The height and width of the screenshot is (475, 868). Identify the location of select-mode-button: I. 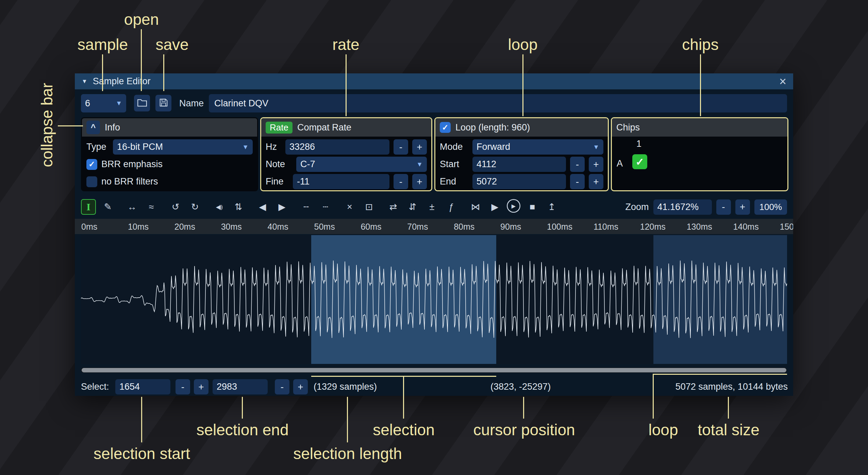
(88, 207).